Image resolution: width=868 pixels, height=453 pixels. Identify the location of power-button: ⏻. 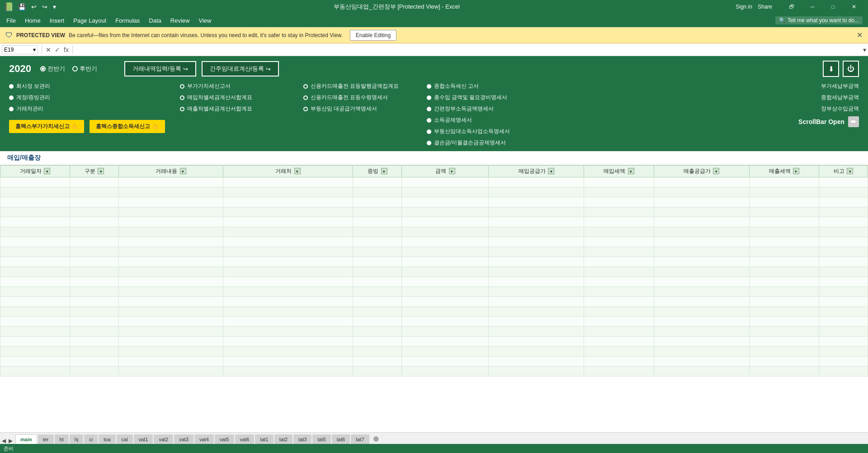
(851, 69).